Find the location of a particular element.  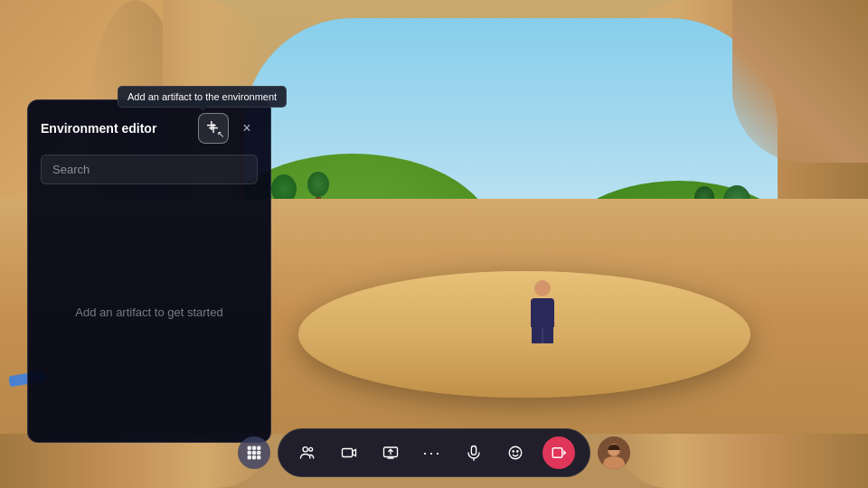

user-avatar-image is located at coordinates (614, 453).